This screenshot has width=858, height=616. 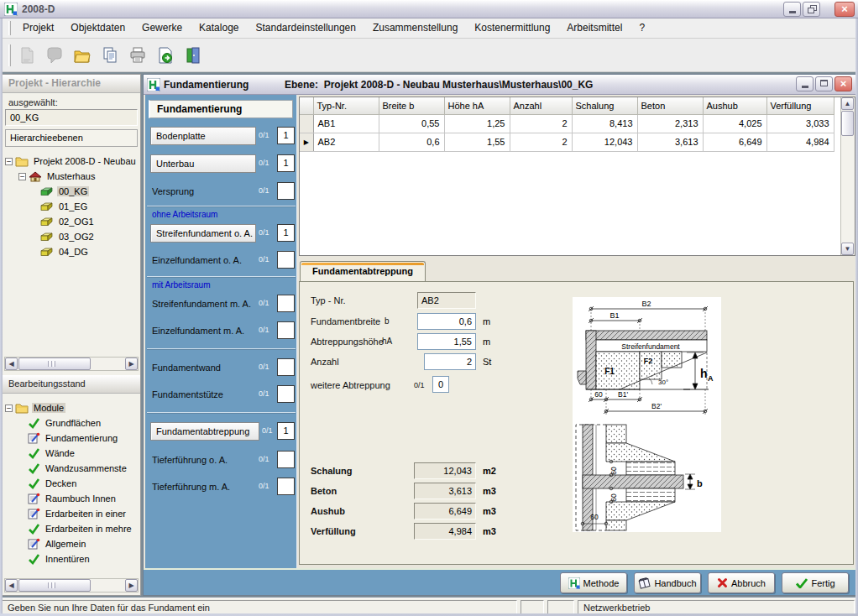 What do you see at coordinates (843, 84) in the screenshot?
I see `module-close-button: ×` at bounding box center [843, 84].